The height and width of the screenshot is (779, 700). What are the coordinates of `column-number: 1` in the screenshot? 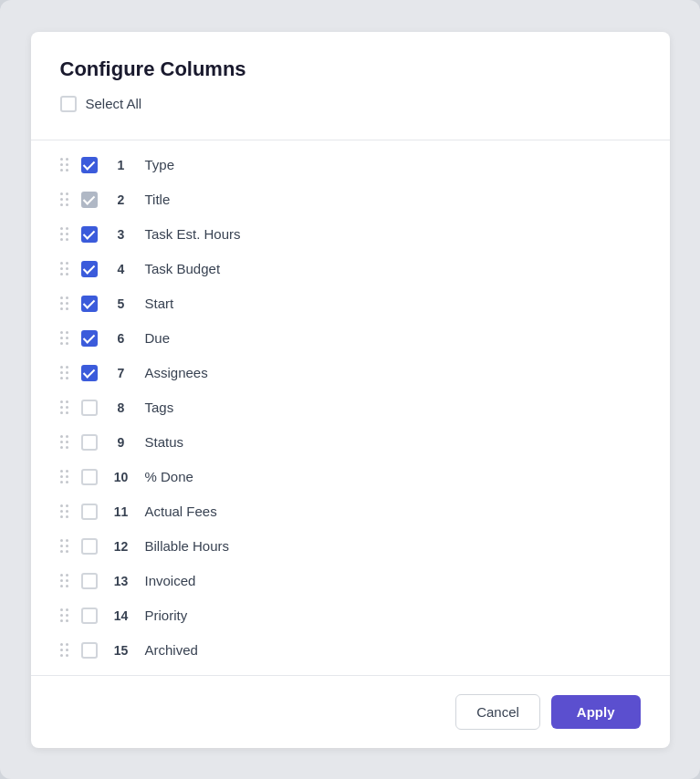 It's located at (121, 165).